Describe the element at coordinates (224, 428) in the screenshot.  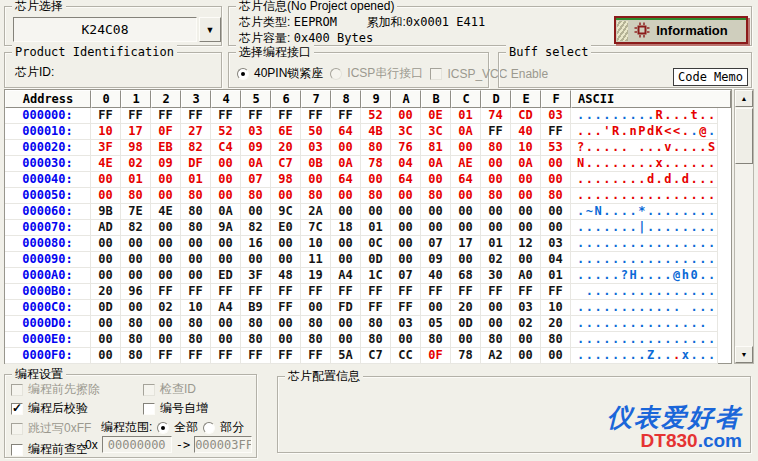
I see `radio-range-partial: 部分` at that location.